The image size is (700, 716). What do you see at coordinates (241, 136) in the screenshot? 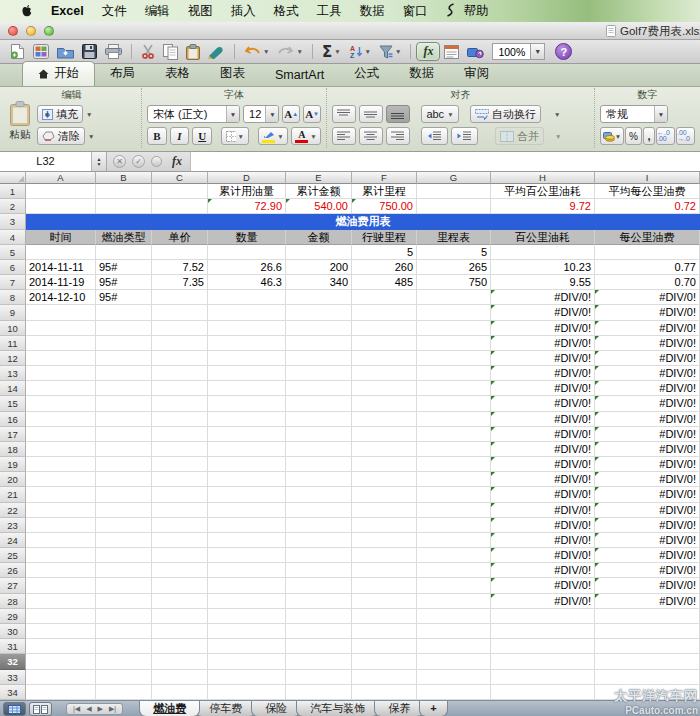
I see `borders-dropdown-icon: ▼` at bounding box center [241, 136].